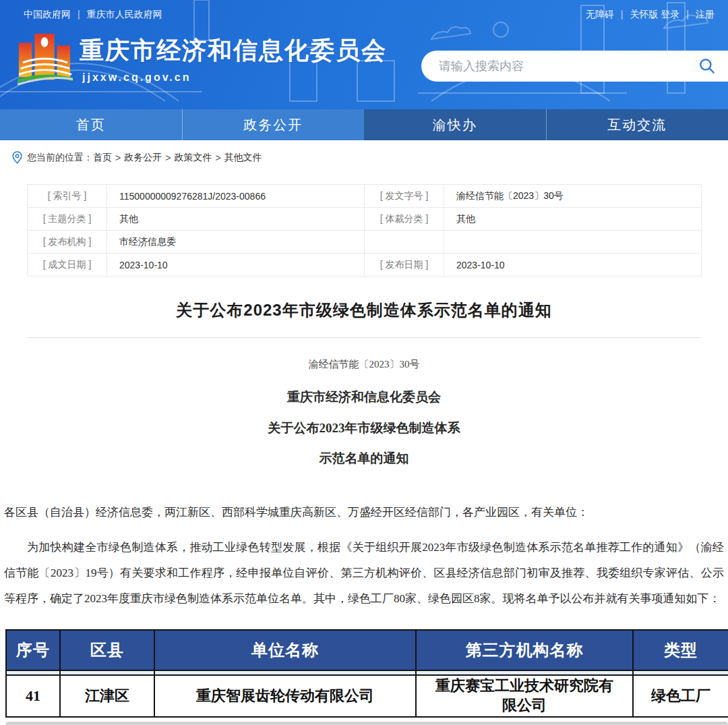 The height and width of the screenshot is (725, 728). I want to click on meta-label-genre-class: [ 体裁分类 ], so click(404, 219).